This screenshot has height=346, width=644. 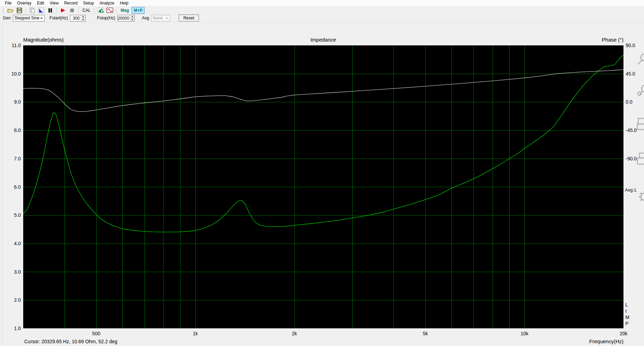 What do you see at coordinates (96, 334) in the screenshot?
I see `frequency-tick-label: 500` at bounding box center [96, 334].